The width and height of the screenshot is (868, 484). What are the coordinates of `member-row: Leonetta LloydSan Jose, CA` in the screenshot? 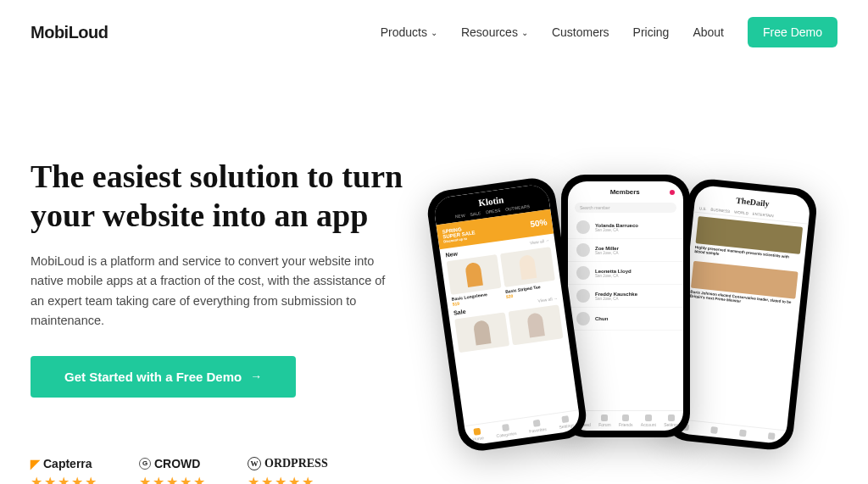 It's located at (626, 273).